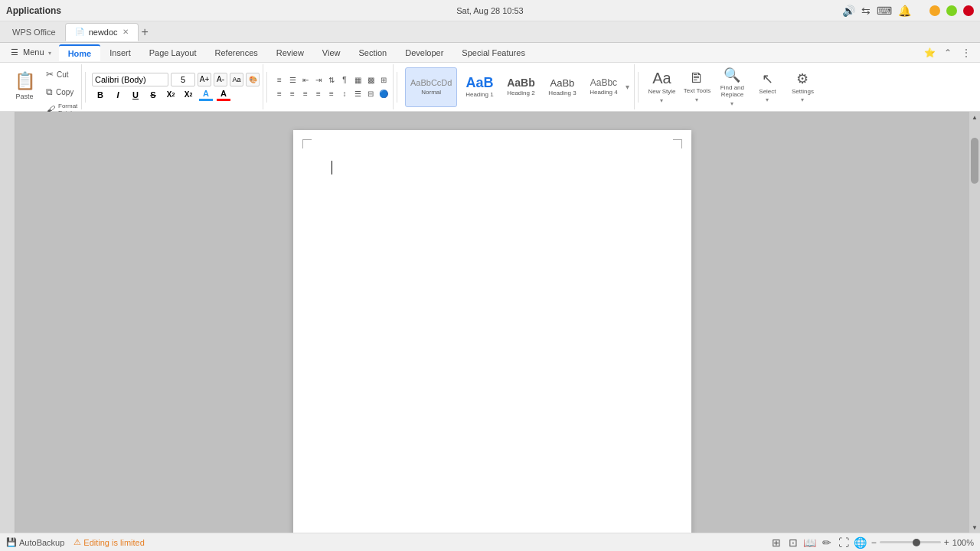 The width and height of the screenshot is (980, 551). What do you see at coordinates (493, 53) in the screenshot?
I see `tab-special-features: Special Features` at bounding box center [493, 53].